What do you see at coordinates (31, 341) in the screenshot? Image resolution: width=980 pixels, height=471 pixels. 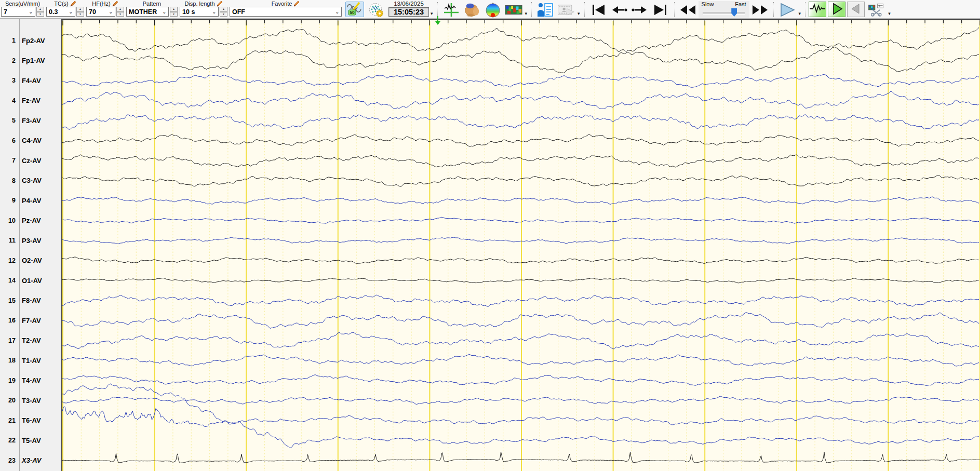 I see `channel-row: 17 T2-AV` at bounding box center [31, 341].